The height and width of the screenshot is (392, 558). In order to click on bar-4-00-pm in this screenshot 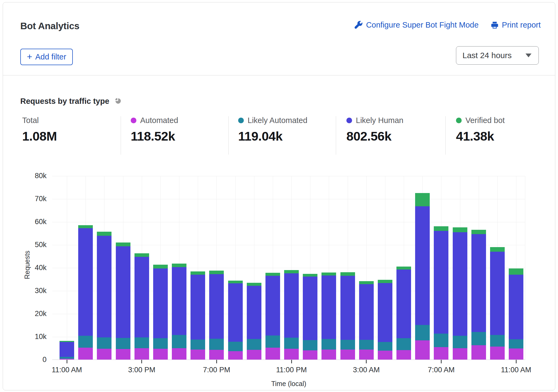, I will do `click(160, 312)`.